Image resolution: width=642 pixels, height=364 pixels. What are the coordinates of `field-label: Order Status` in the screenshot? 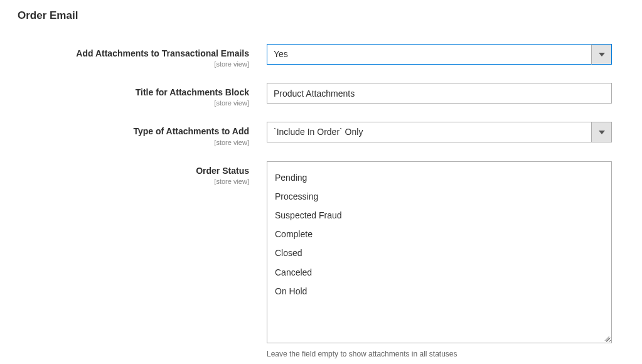 It's located at (131, 171).